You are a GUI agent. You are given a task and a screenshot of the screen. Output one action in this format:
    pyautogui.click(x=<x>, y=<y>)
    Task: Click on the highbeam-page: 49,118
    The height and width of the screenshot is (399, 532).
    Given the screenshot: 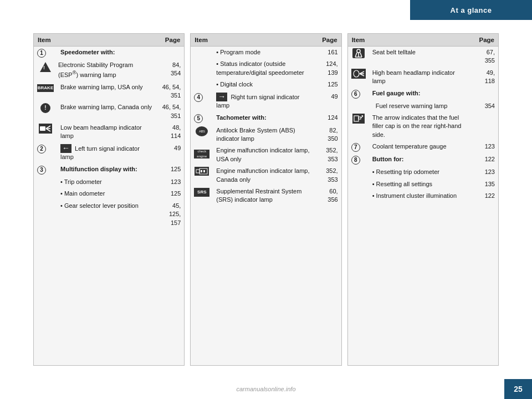 What is the action you would take?
    pyautogui.click(x=484, y=78)
    